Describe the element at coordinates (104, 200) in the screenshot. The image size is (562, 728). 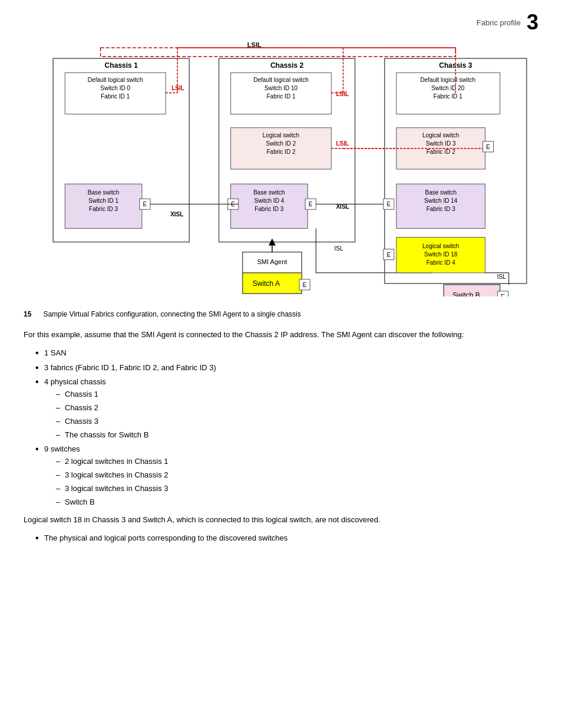
I see `svg-text: Switch ID 1` at that location.